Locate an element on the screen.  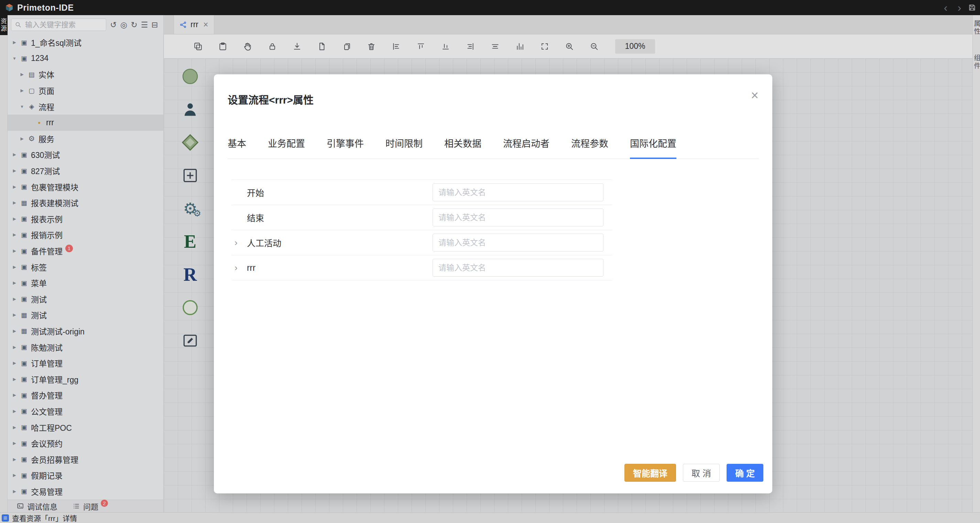
dialog-tabs: 基本业务配置引擎事件时间限制相关数据流程启动者流程参数国际化配置 is located at coordinates (493, 148).